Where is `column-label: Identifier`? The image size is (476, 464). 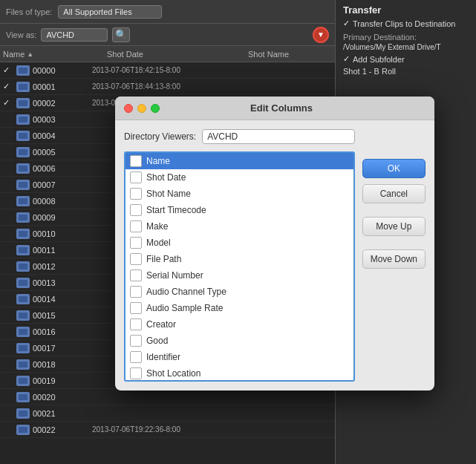 column-label: Identifier is located at coordinates (163, 357).